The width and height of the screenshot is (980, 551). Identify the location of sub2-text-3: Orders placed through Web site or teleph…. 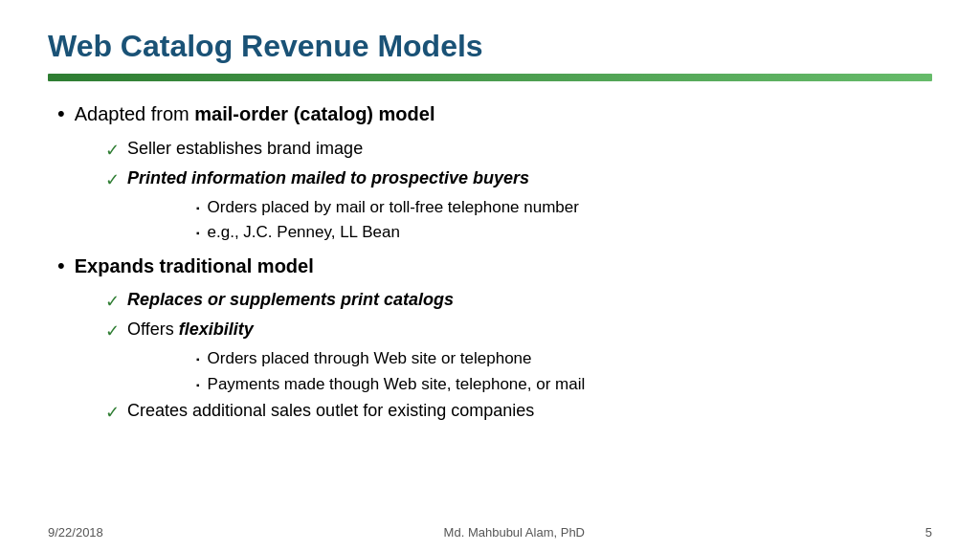
(369, 359).